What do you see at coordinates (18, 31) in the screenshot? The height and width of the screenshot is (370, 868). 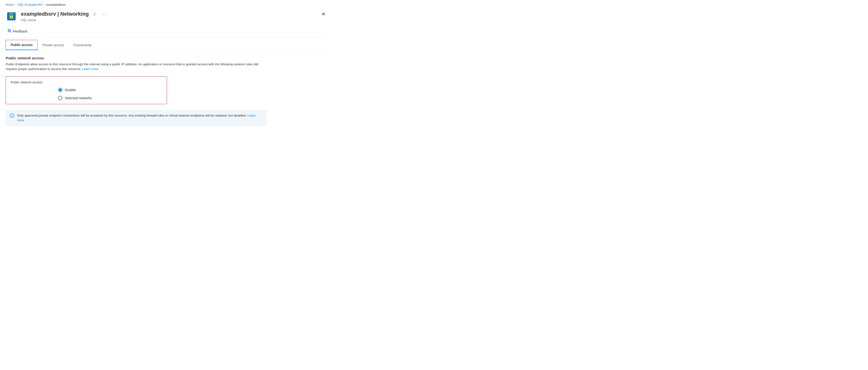 I see `feedback-button: Feedback` at bounding box center [18, 31].